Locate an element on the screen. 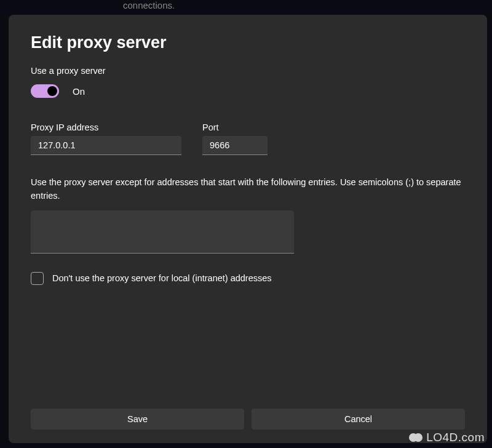 Image resolution: width=492 pixels, height=448 pixels. ip-label: Proxy IP address is located at coordinates (106, 127).